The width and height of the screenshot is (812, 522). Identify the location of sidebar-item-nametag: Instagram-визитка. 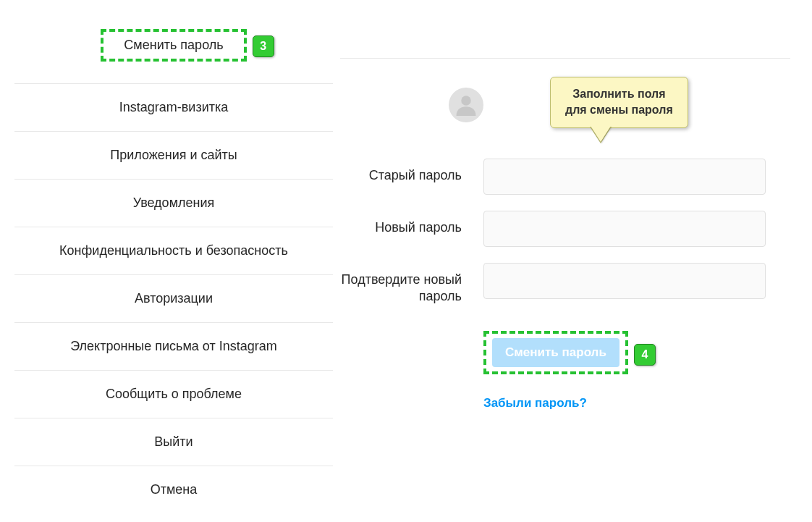
(174, 108).